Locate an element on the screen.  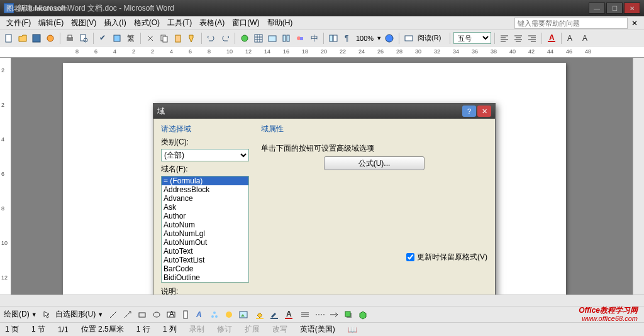
svg-text: A is located at coordinates (552, 38).